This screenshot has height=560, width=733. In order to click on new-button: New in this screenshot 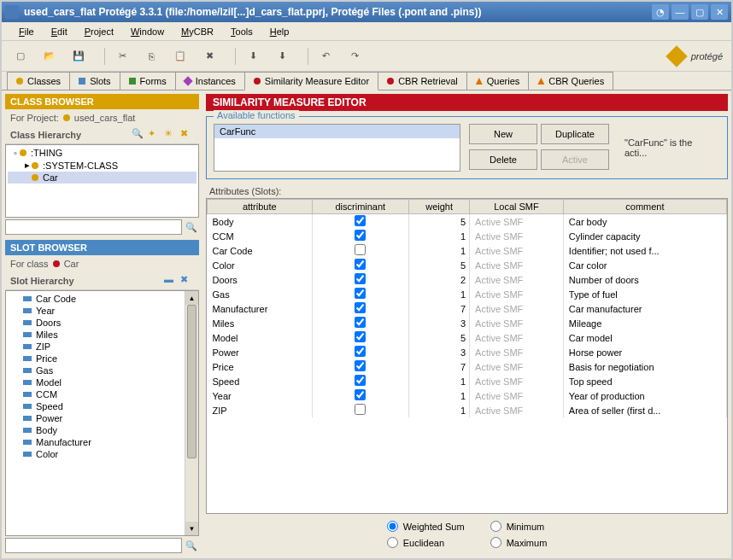, I will do `click(503, 134)`.